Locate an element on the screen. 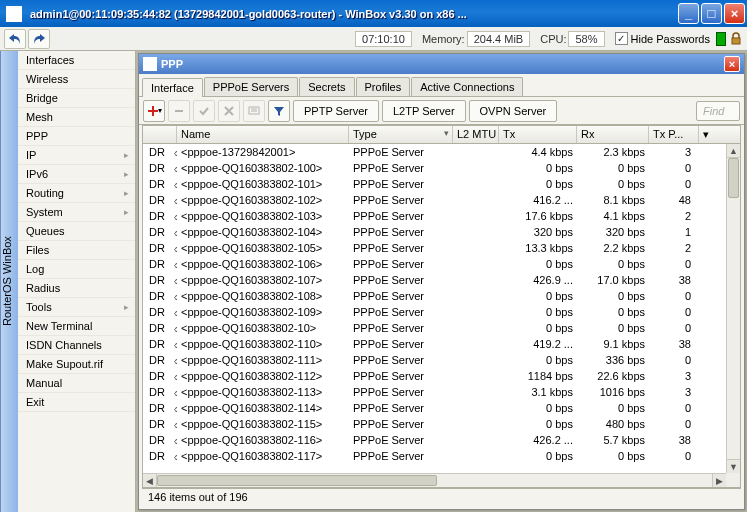 This screenshot has height=512, width=747. sidebar-item-manual: Manual is located at coordinates (76, 384).